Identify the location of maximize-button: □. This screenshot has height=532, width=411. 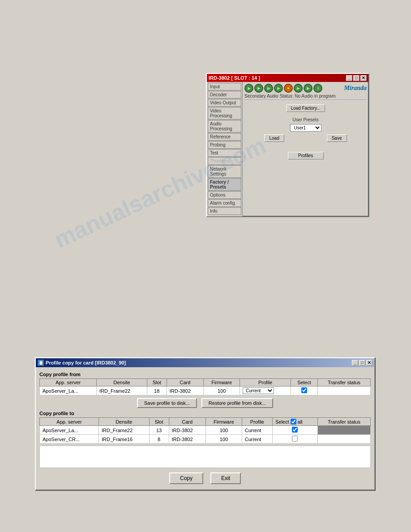
(356, 78).